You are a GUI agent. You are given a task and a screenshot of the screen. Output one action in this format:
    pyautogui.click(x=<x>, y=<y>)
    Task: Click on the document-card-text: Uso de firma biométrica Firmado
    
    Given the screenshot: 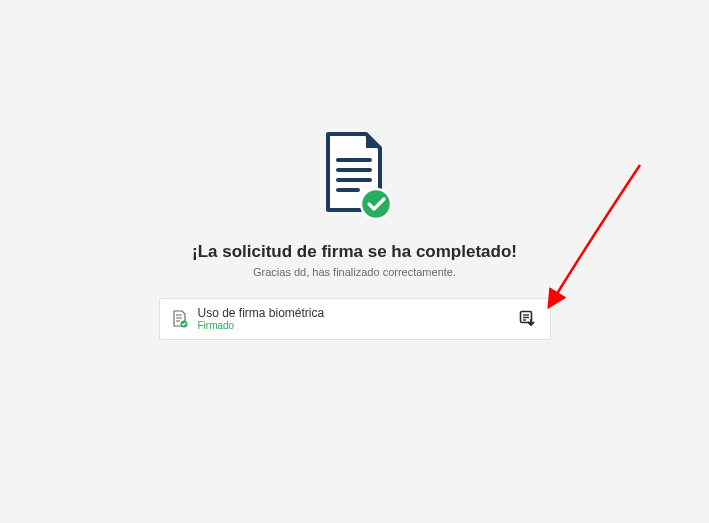 What is the action you would take?
    pyautogui.click(x=352, y=319)
    